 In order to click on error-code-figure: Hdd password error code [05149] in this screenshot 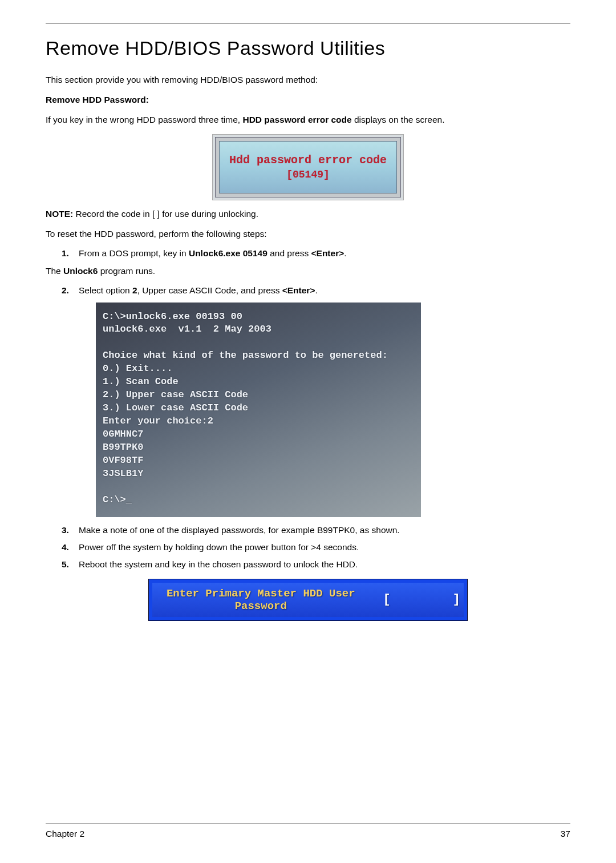, I will do `click(308, 167)`.